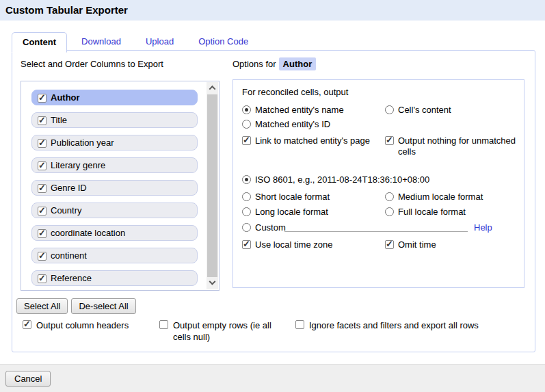 Image resolution: width=545 pixels, height=392 pixels. What do you see at coordinates (212, 186) in the screenshot?
I see `scrollbar-thumb` at bounding box center [212, 186].